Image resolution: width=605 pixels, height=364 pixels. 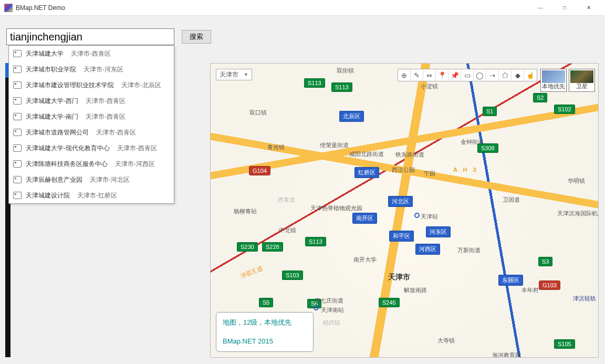 I want to click on place-haihe: 海河教育园, so click(x=506, y=355).